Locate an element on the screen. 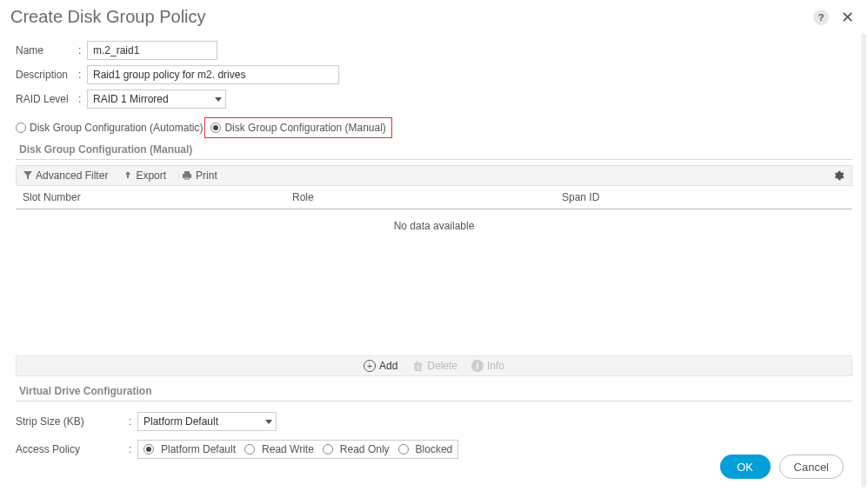 The image size is (868, 491). advanced-filter-button: Advanced Filter is located at coordinates (66, 176).